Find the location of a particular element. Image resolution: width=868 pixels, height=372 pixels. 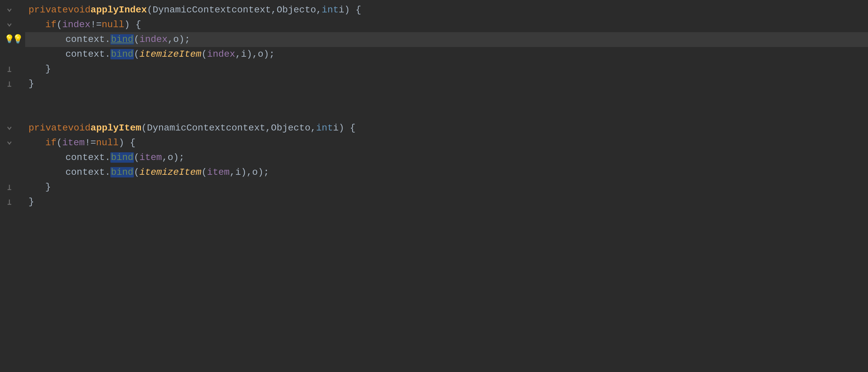

param-type-Object-1: Object is located at coordinates (293, 10).